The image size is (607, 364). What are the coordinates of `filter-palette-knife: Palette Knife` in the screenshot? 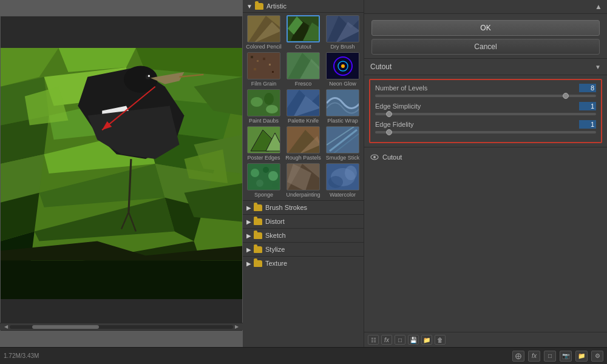 It's located at (304, 107).